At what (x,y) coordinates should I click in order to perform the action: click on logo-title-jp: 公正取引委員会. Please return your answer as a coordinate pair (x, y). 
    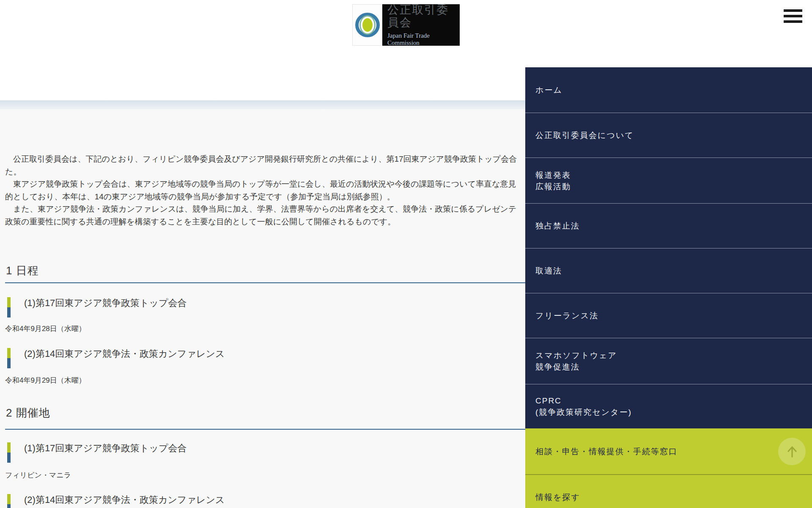
    Looking at the image, I should click on (424, 16).